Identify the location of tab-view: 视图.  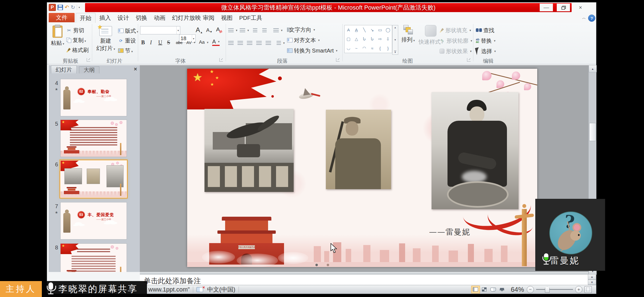
(227, 18).